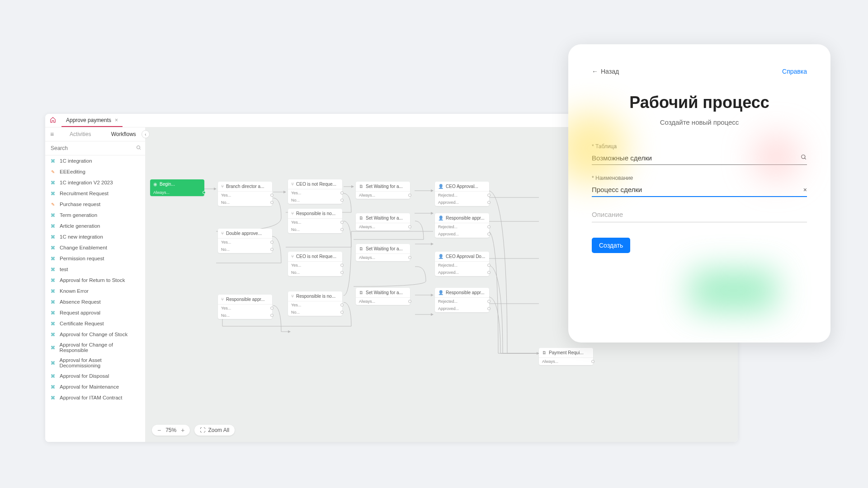  Describe the element at coordinates (159, 430) in the screenshot. I see `zoom-out-button: −` at that location.